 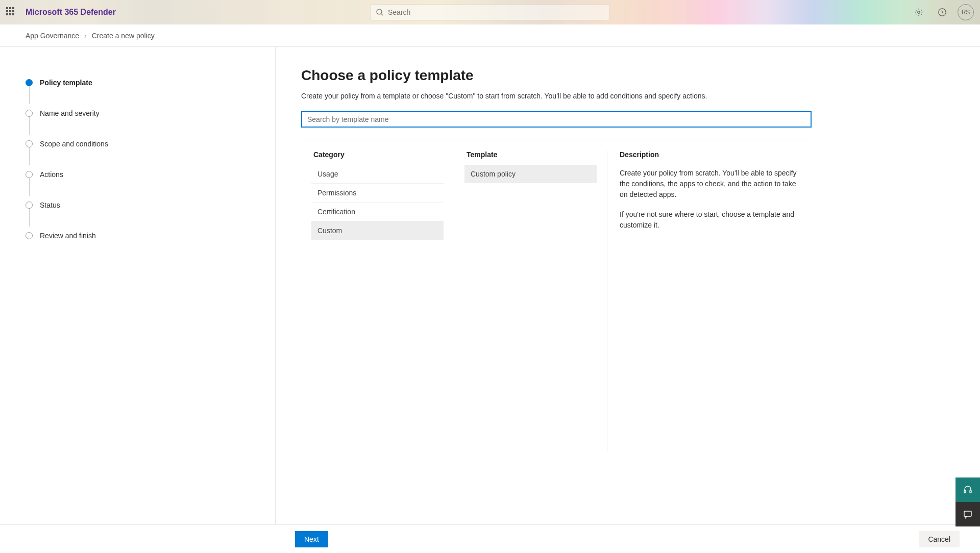 What do you see at coordinates (919, 12) in the screenshot?
I see `gear-icon` at bounding box center [919, 12].